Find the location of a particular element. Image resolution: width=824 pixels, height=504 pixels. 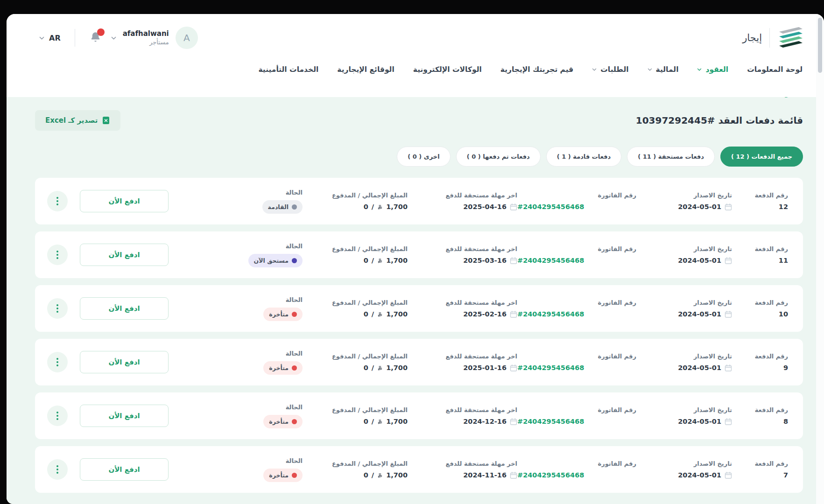

nav-item-2: المالية is located at coordinates (663, 70).